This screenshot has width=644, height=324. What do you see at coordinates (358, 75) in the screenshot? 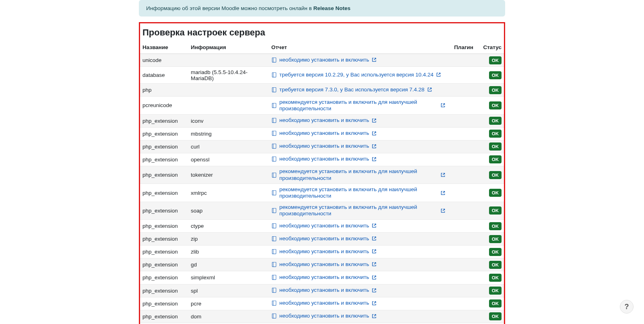
I see `cell-report: требуется версия 10.2.29, у Вас использу…` at bounding box center [358, 75].